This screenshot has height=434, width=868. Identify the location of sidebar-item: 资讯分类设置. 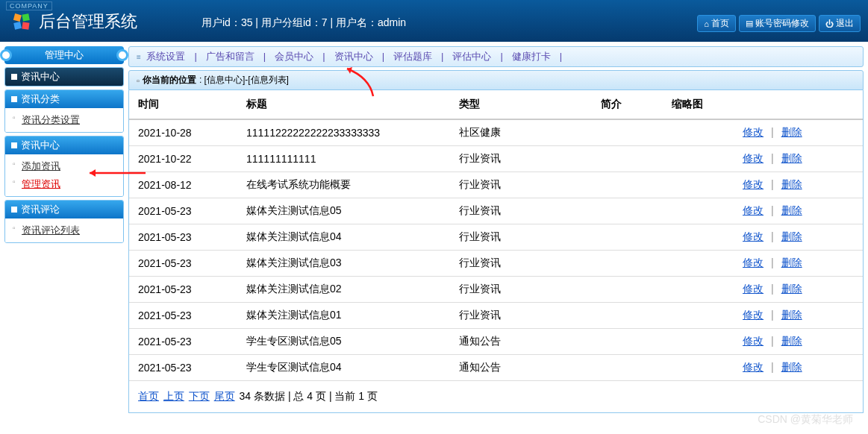
(64, 120).